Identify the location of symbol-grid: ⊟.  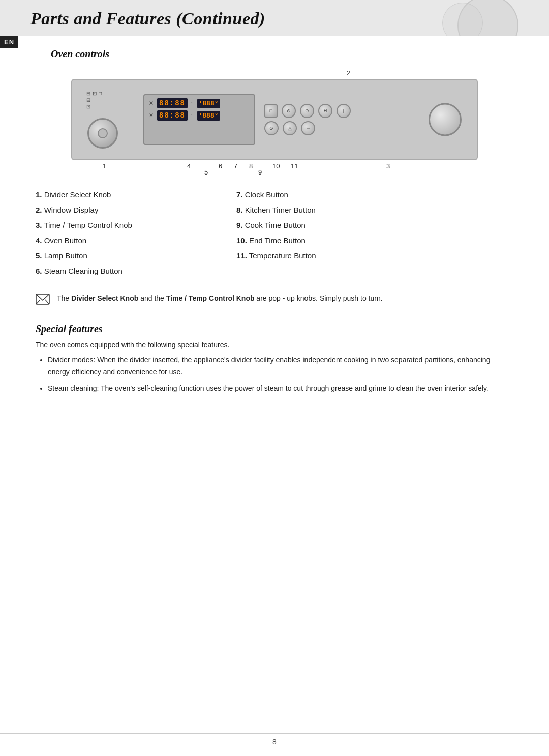
(88, 94).